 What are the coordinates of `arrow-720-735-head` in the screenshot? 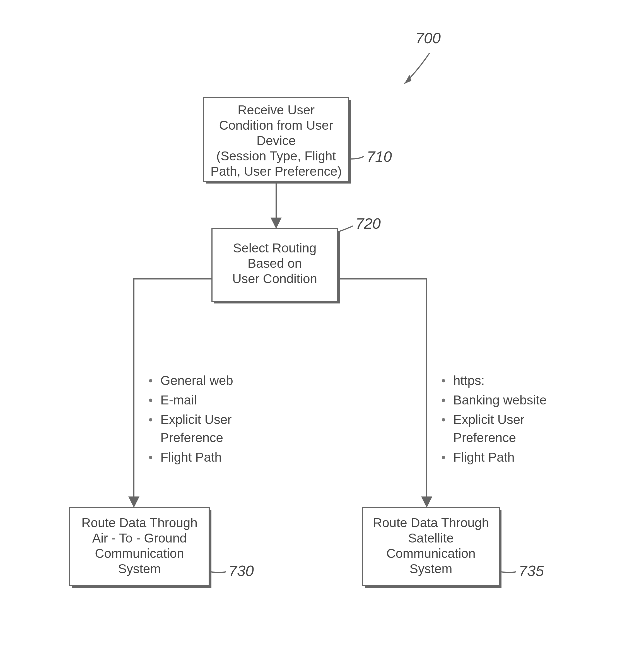 It's located at (427, 502).